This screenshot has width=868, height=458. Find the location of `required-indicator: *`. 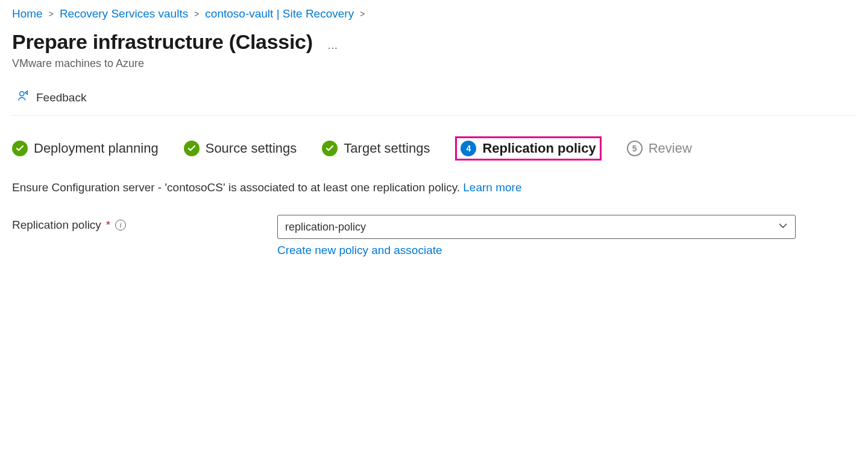

required-indicator: * is located at coordinates (108, 225).